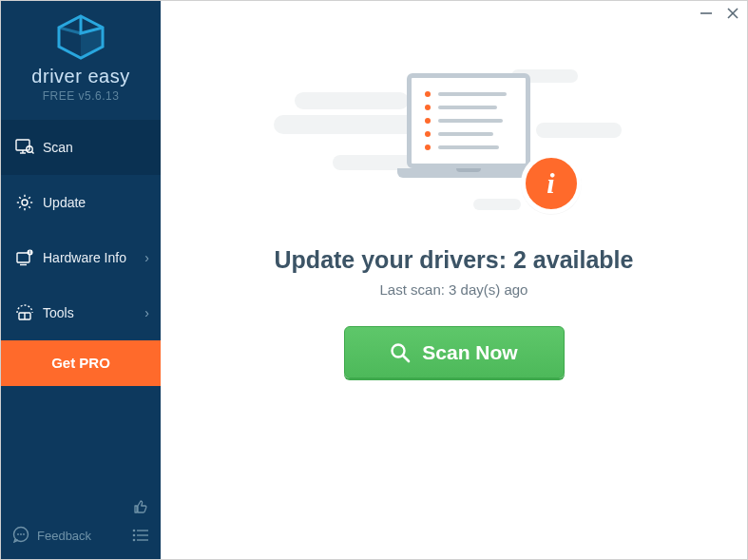 The width and height of the screenshot is (748, 560). I want to click on gear-icon, so click(25, 203).